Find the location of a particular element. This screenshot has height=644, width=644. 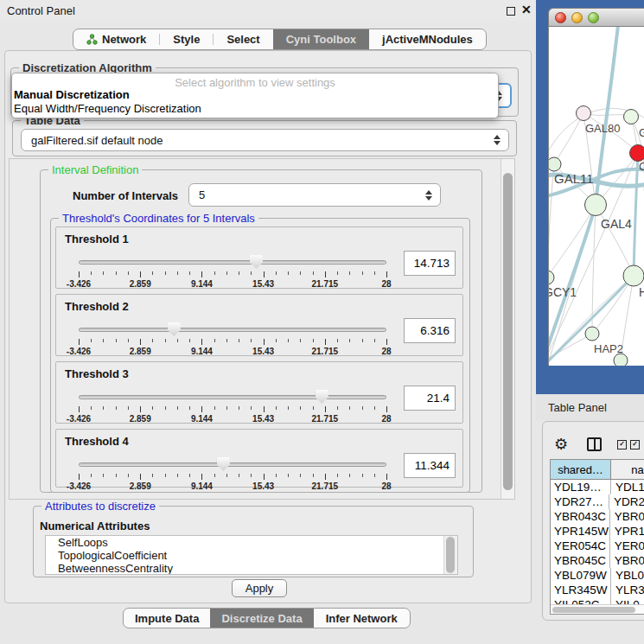

tab-cyni-toolbox: Cyni Toolbox is located at coordinates (322, 40).